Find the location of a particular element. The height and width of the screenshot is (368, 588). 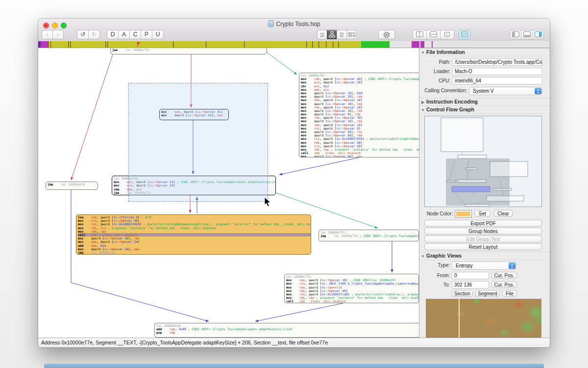

to-field: 302 136 is located at coordinates (470, 285).